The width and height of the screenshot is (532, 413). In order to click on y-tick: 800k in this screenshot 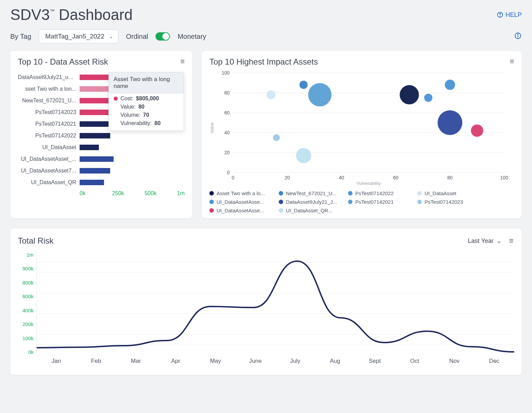, I will do `click(26, 282)`.